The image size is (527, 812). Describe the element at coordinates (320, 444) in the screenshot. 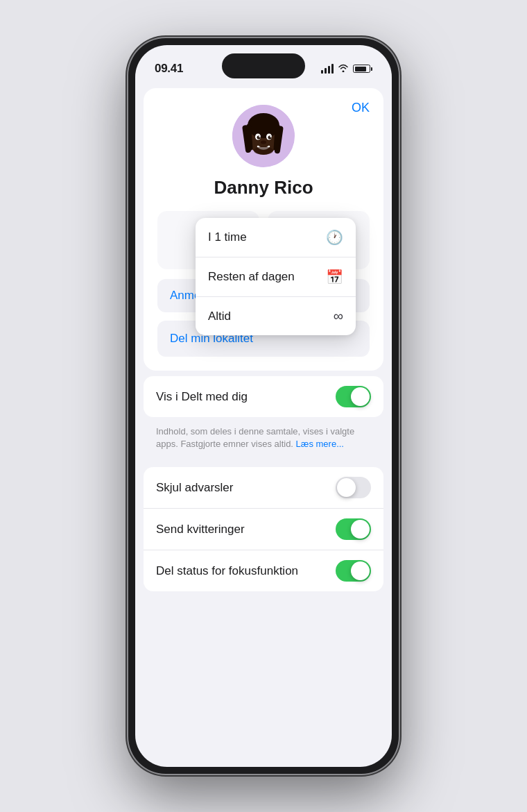

I see `learn-more-link: Læs mere...` at that location.